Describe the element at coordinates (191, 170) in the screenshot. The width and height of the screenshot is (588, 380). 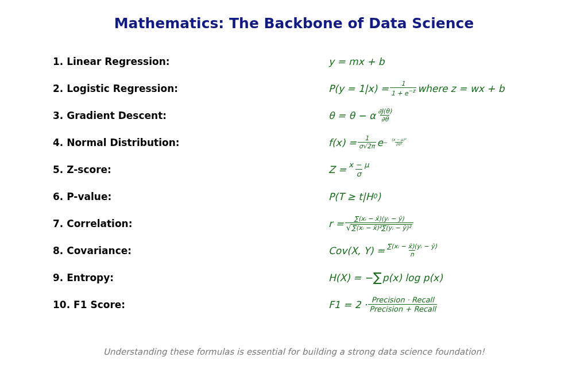
I see `label-z-score: 5. Z-score:` at that location.